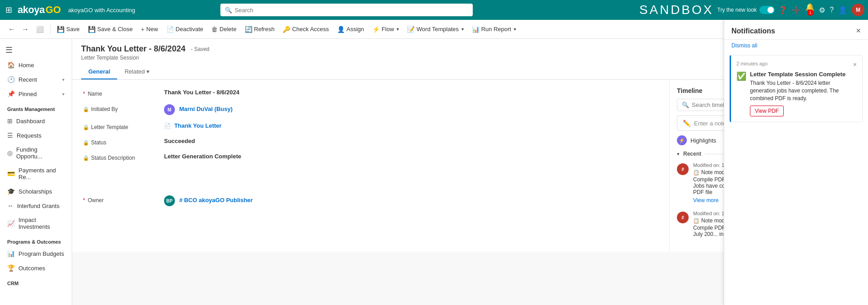 The width and height of the screenshot is (868, 305). What do you see at coordinates (25, 29) in the screenshot?
I see `forward-button: →` at bounding box center [25, 29].